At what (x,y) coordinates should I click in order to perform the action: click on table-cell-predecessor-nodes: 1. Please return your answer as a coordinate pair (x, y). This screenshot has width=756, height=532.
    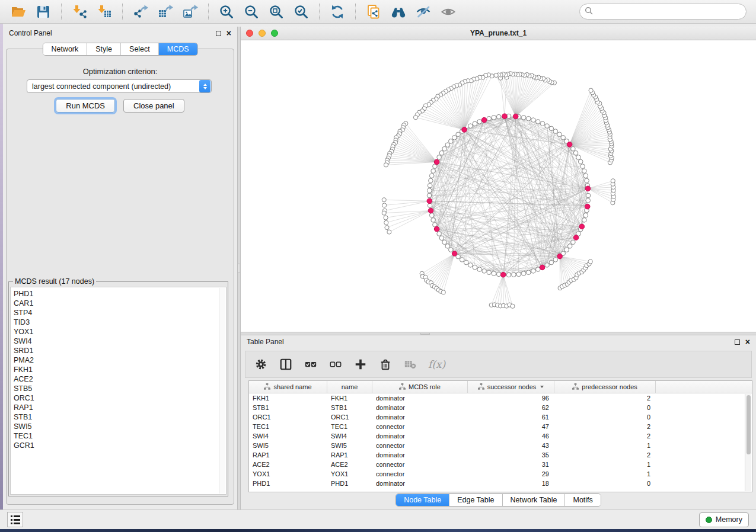
    Looking at the image, I should click on (605, 464).